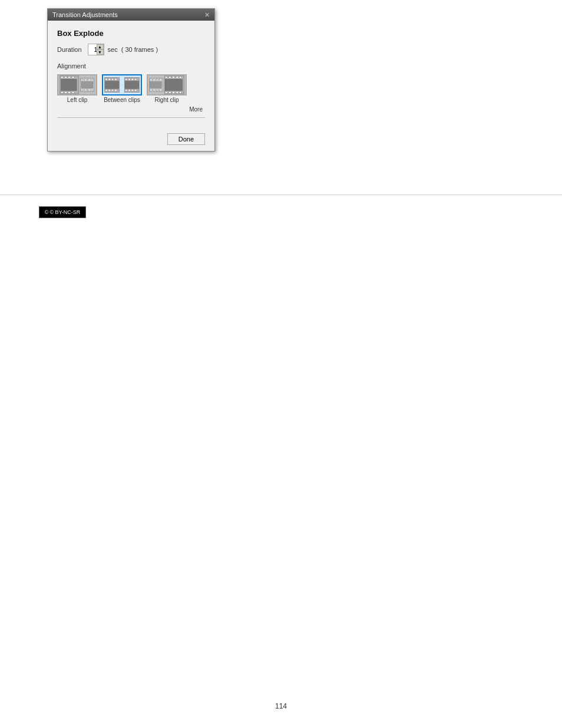 This screenshot has height=728, width=562. What do you see at coordinates (131, 80) in the screenshot?
I see `transition-adjustments-dialog: Transition Adjustments ✕ Box Explode Dur…` at bounding box center [131, 80].